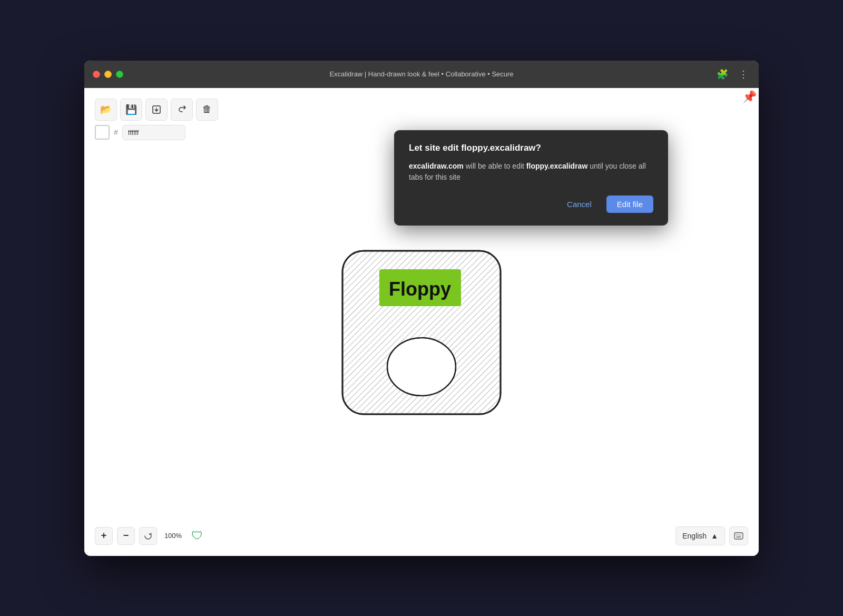 The width and height of the screenshot is (843, 616). What do you see at coordinates (531, 178) in the screenshot?
I see `permission-dialog: Let site edit floppy.excalidraw? excalid…` at bounding box center [531, 178].